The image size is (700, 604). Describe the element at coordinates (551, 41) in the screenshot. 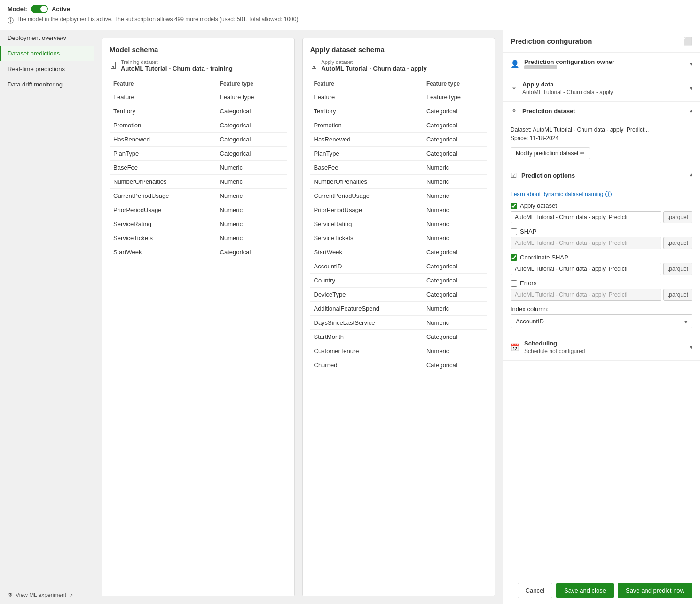

I see `config-header-title: Prediction configuration` at that location.